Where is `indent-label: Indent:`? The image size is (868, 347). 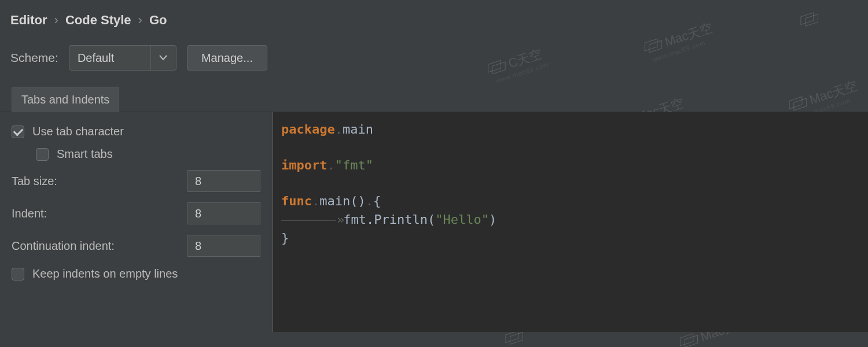 indent-label: Indent: is located at coordinates (29, 214).